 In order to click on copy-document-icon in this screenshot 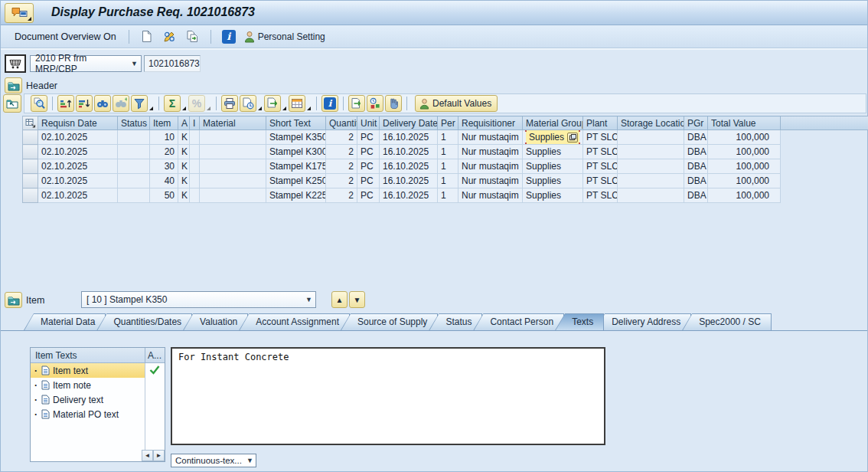, I will do `click(193, 37)`.